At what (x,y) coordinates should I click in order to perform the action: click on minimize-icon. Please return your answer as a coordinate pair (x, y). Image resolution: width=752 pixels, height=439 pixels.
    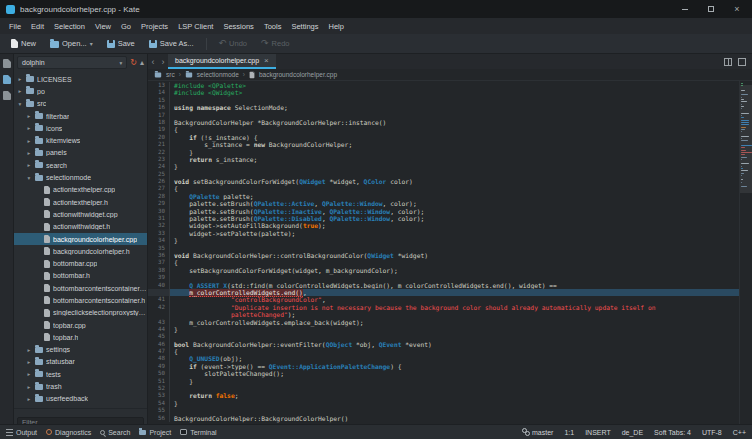
    Looking at the image, I should click on (685, 9).